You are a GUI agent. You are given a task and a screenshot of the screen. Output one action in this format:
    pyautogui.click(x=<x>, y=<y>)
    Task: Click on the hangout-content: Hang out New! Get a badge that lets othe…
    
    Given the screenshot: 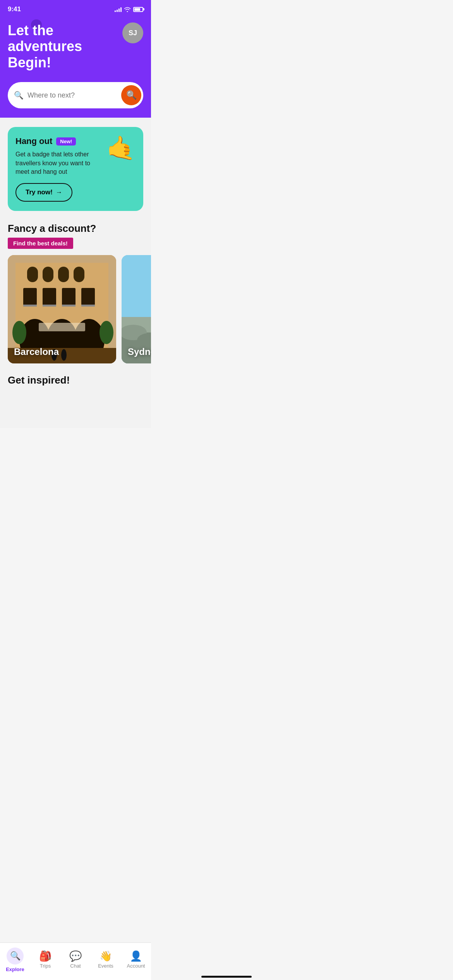 What is the action you would take?
    pyautogui.click(x=59, y=169)
    